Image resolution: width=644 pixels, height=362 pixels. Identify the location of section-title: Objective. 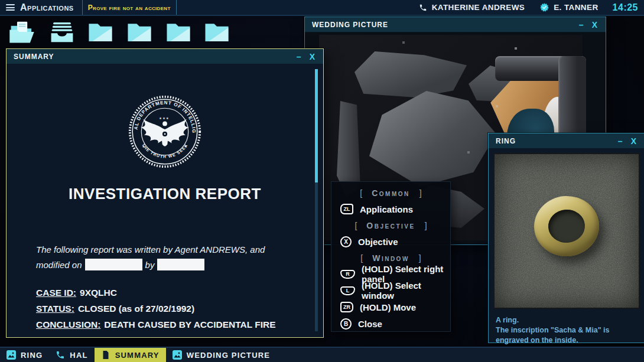
(391, 226).